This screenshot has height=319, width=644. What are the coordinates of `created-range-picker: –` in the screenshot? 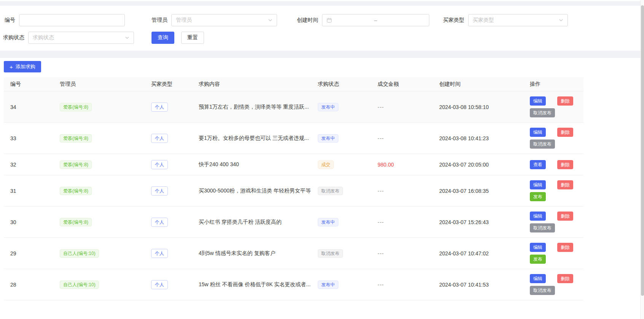 It's located at (376, 20).